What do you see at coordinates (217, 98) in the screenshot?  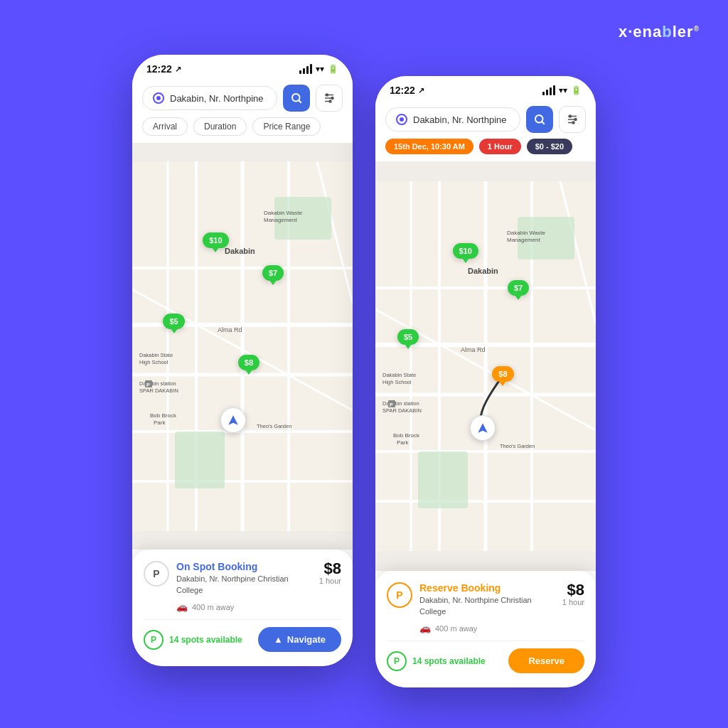 I see `search-text-1: Dakabin, Nr. Northpine` at bounding box center [217, 98].